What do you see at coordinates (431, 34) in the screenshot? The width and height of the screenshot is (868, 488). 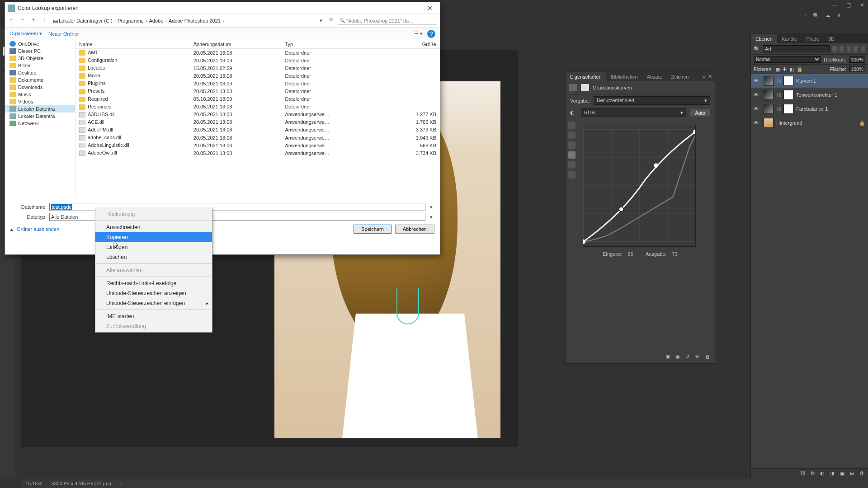 I see `help-icon: ?` at bounding box center [431, 34].